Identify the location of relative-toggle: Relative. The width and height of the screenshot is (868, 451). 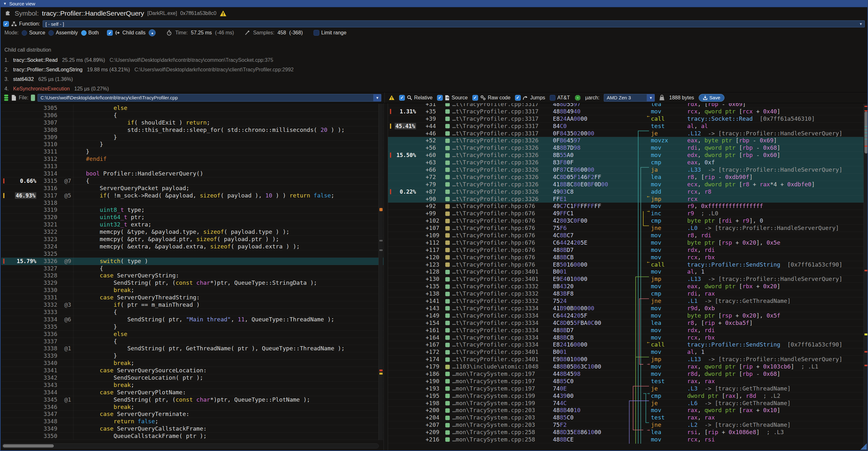
(416, 98).